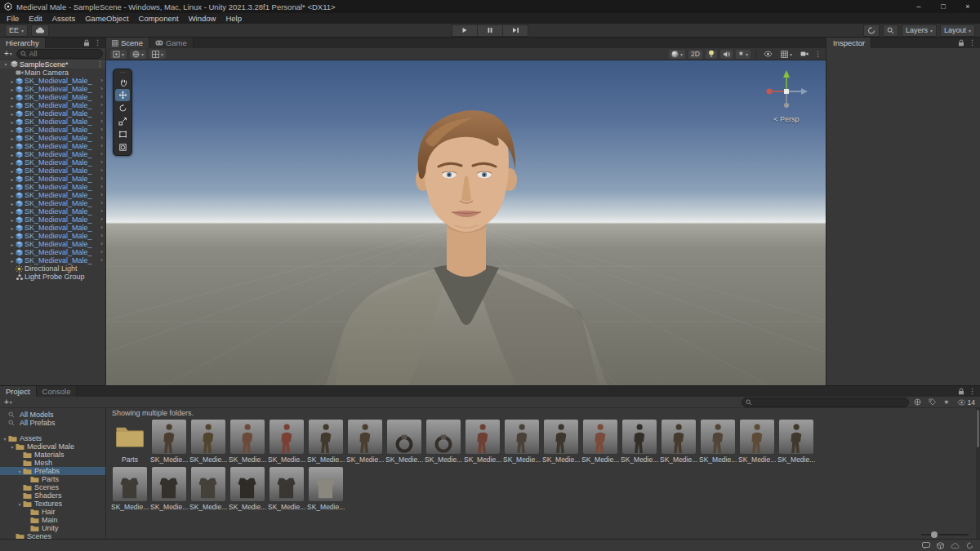  Describe the element at coordinates (122, 108) in the screenshot. I see `rotate-tool` at that location.